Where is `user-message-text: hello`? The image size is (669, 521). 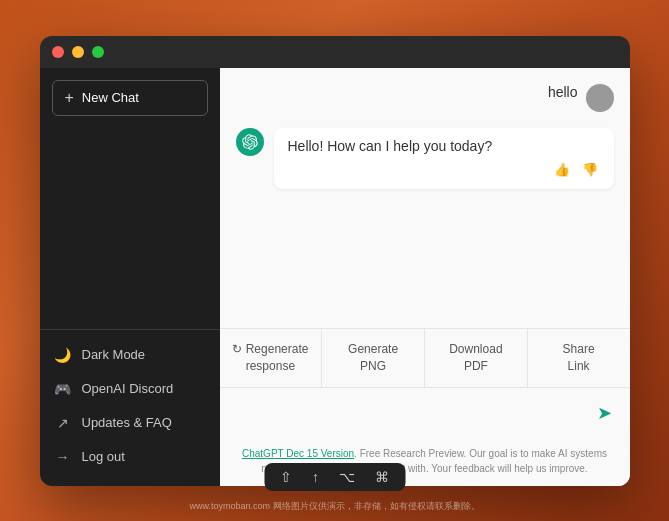
user-message-text: hello is located at coordinates (563, 98).